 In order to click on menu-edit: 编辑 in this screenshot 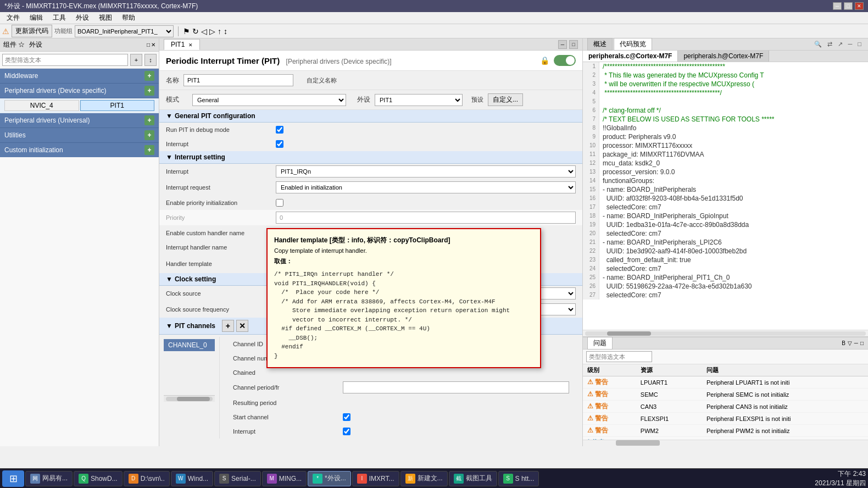, I will do `click(36, 18)`.